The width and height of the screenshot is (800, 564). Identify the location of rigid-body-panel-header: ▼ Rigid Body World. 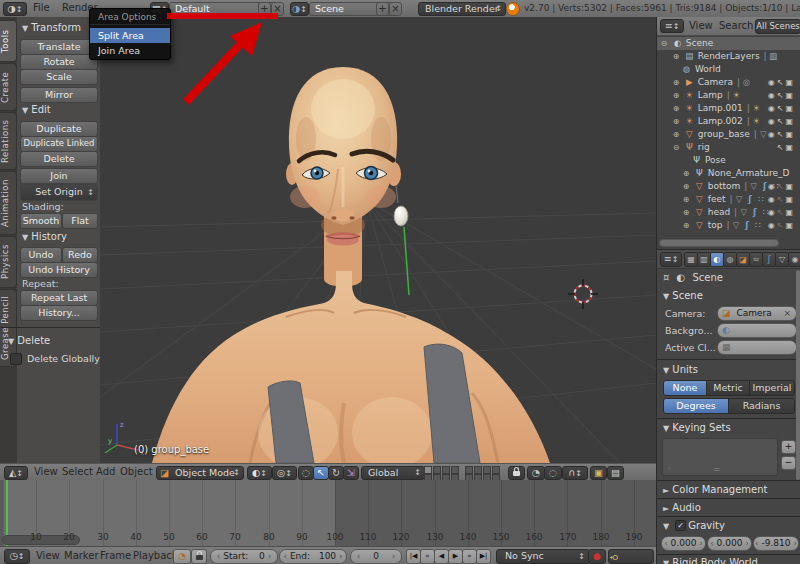
(710, 560).